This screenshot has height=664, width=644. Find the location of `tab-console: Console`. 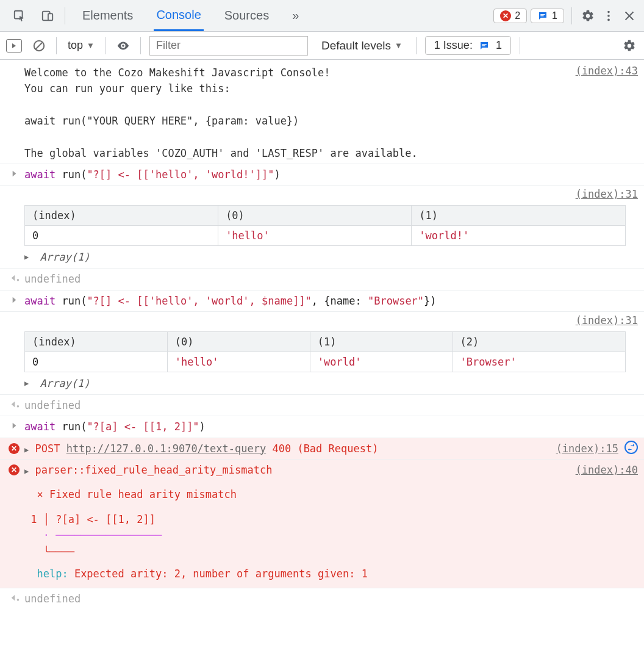

tab-console: Console is located at coordinates (178, 16).